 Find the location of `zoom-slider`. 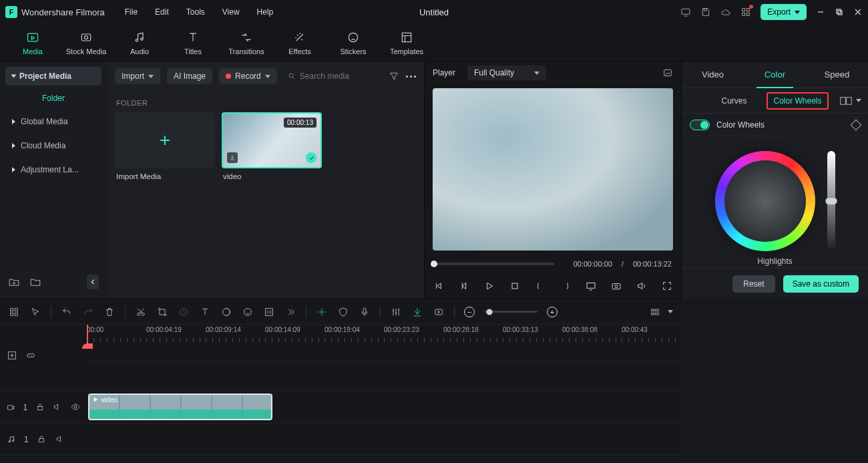

zoom-slider is located at coordinates (511, 311).